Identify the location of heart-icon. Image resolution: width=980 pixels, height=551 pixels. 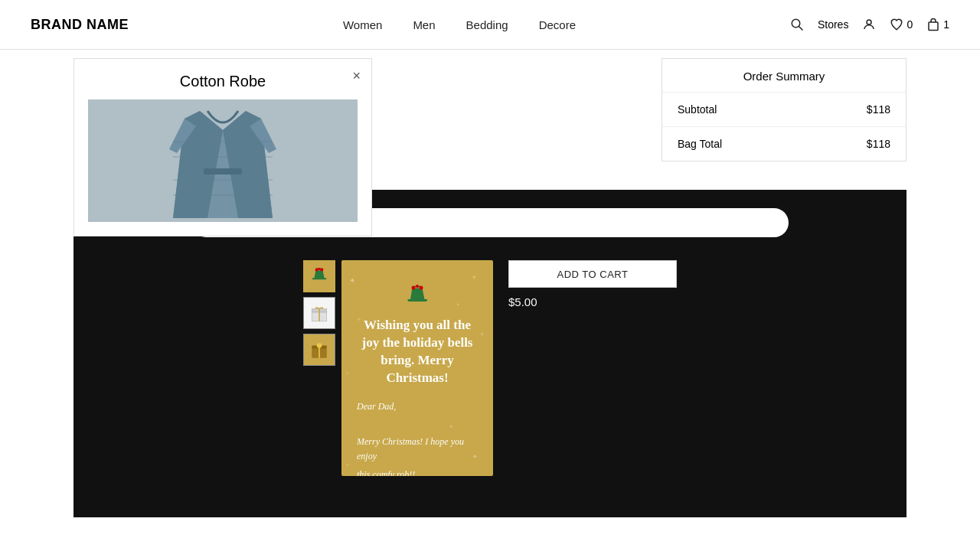
(897, 24).